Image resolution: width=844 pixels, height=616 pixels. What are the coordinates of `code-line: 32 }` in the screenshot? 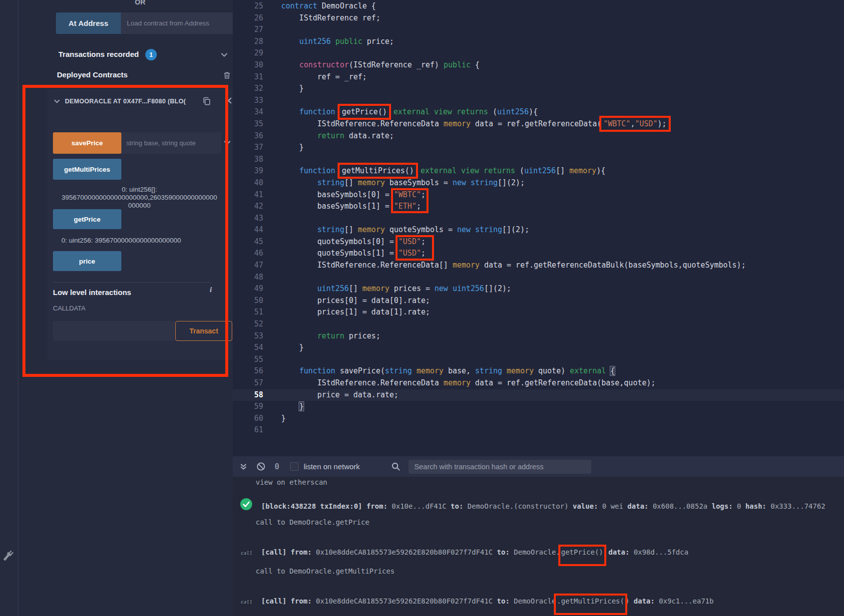 It's located at (538, 89).